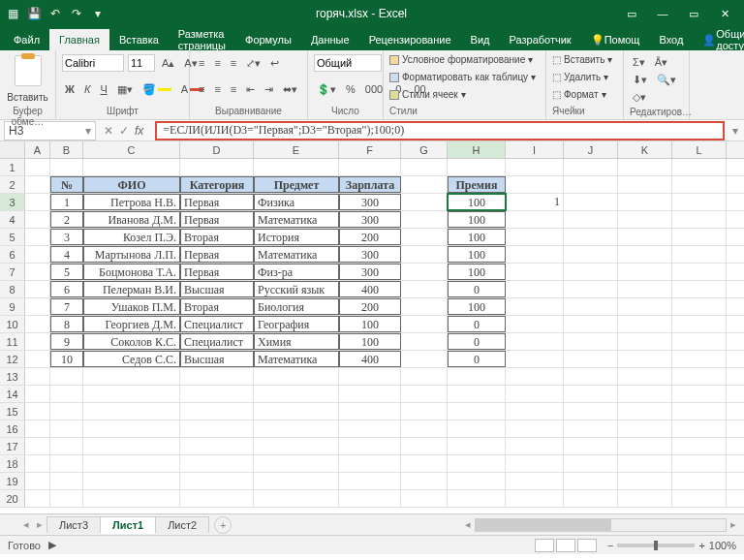  Describe the element at coordinates (291, 89) in the screenshot. I see `merge-icon: ⬌▾` at that location.